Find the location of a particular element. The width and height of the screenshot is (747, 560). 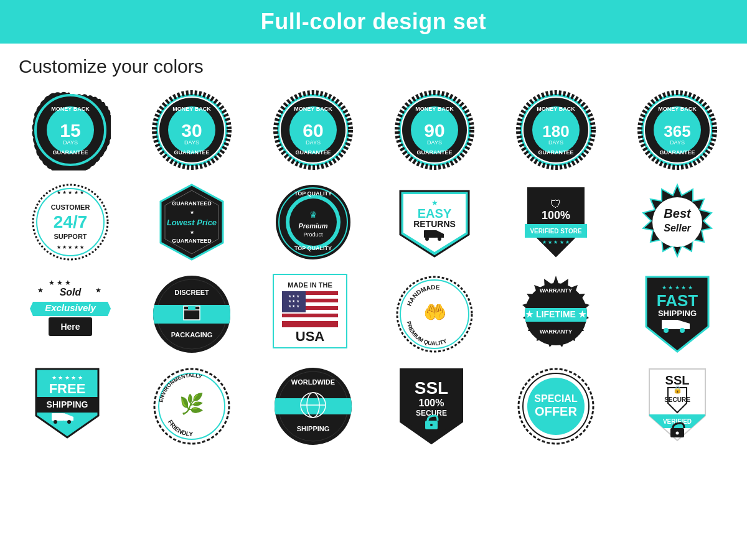

svg-text: GUARANTEED is located at coordinates (192, 241).